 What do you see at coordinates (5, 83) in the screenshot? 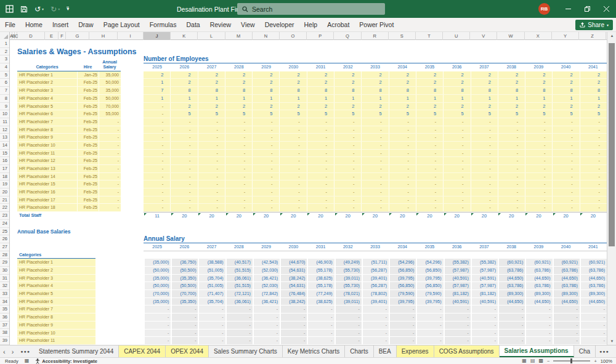
I see `row-header-6: 6` at bounding box center [5, 83].